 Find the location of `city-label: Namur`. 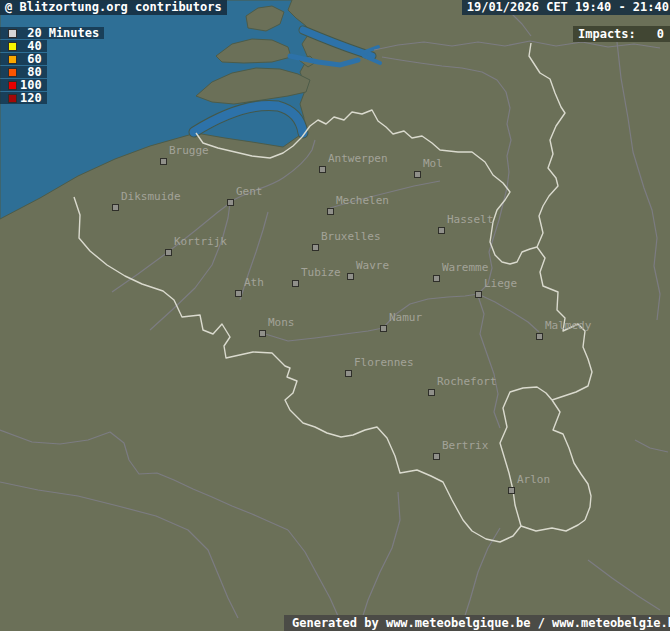

city-label: Namur is located at coordinates (406, 318).